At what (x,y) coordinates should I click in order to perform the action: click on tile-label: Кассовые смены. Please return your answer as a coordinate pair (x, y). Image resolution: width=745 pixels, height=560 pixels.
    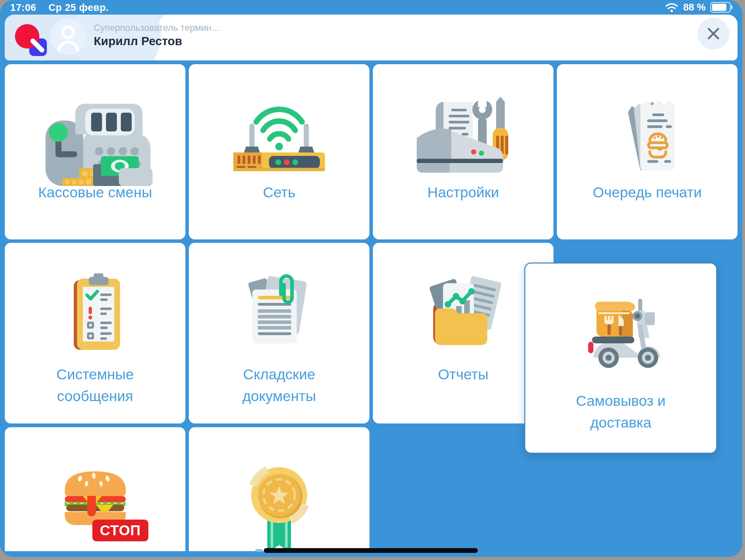
    Looking at the image, I should click on (95, 193).